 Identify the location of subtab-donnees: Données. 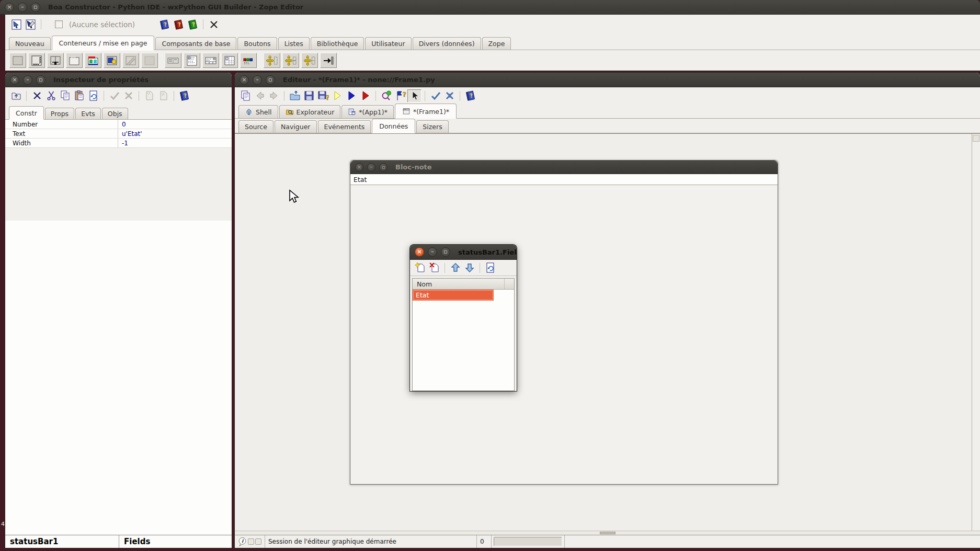
(393, 126).